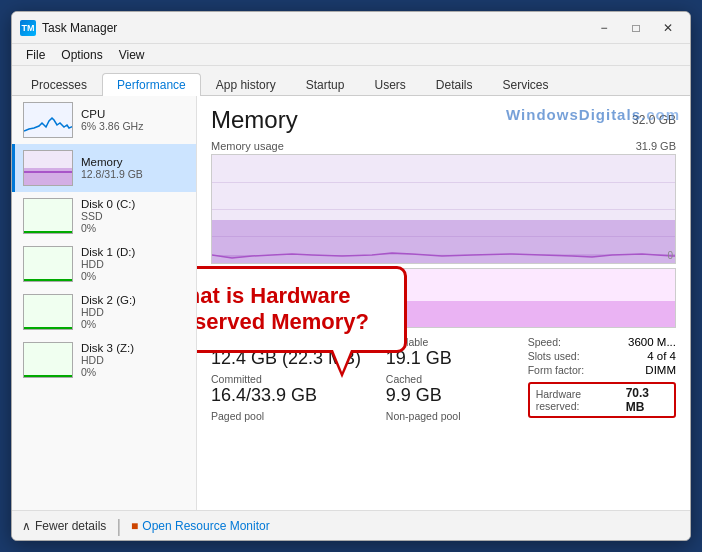 The height and width of the screenshot is (552, 702). What do you see at coordinates (254, 120) in the screenshot?
I see `panel-title: Memory` at bounding box center [254, 120].